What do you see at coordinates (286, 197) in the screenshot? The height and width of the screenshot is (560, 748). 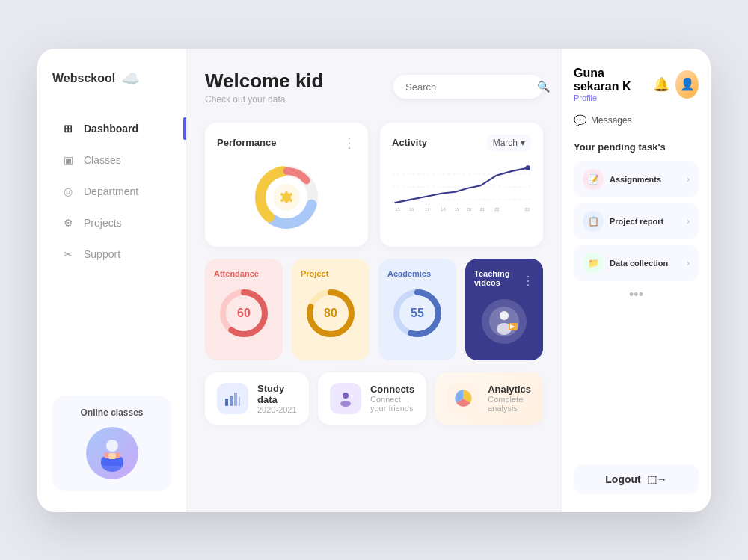 I see `performance-chart` at bounding box center [286, 197].